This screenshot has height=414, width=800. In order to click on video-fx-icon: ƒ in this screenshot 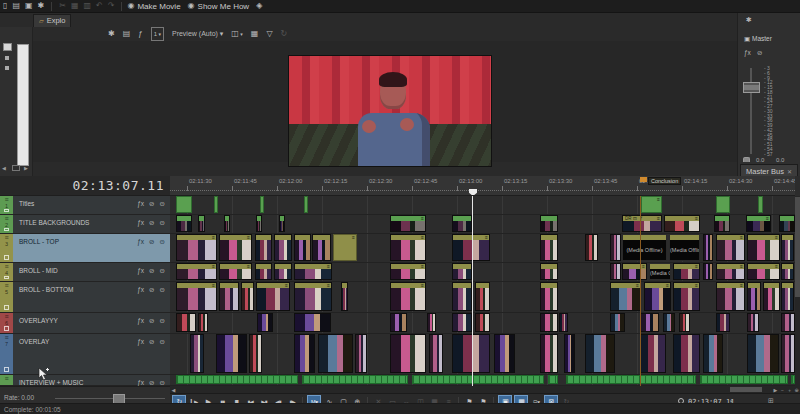, I will do `click(140, 34)`.